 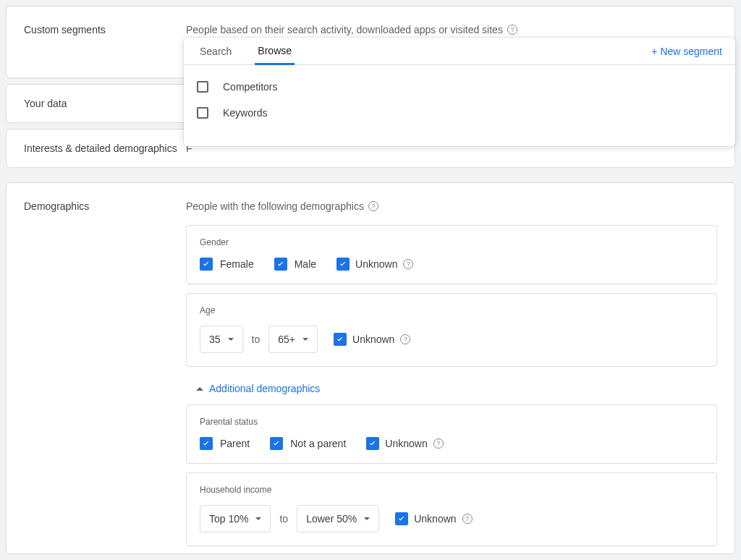 What do you see at coordinates (105, 103) in the screenshot?
I see `your-data-label: Your data` at bounding box center [105, 103].